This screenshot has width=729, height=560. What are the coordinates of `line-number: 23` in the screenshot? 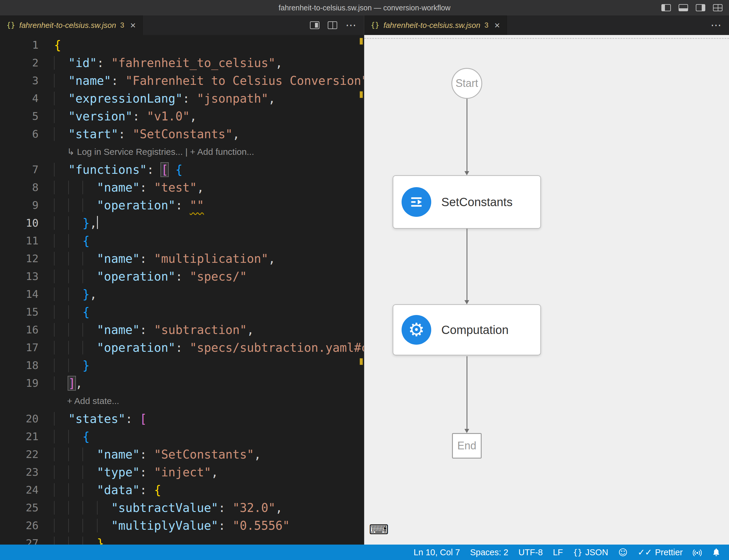 It's located at (19, 472).